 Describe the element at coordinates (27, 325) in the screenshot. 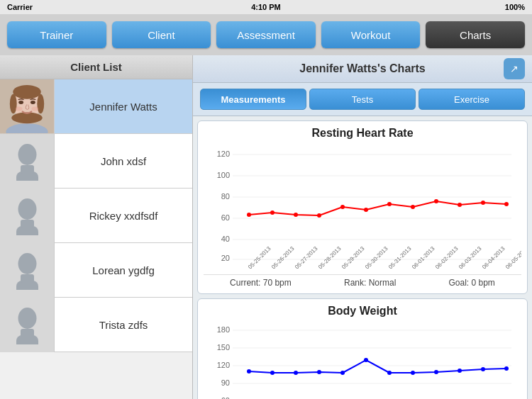

I see `trista-silhouette` at that location.